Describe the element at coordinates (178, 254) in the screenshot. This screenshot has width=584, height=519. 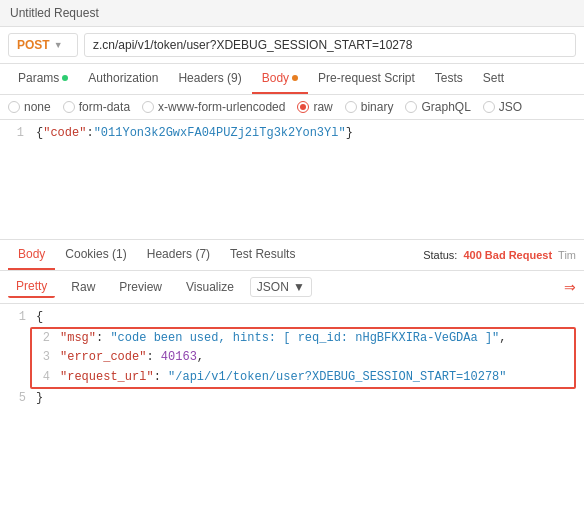
I see `response-tab-headers-label: Headers (7)` at that location.